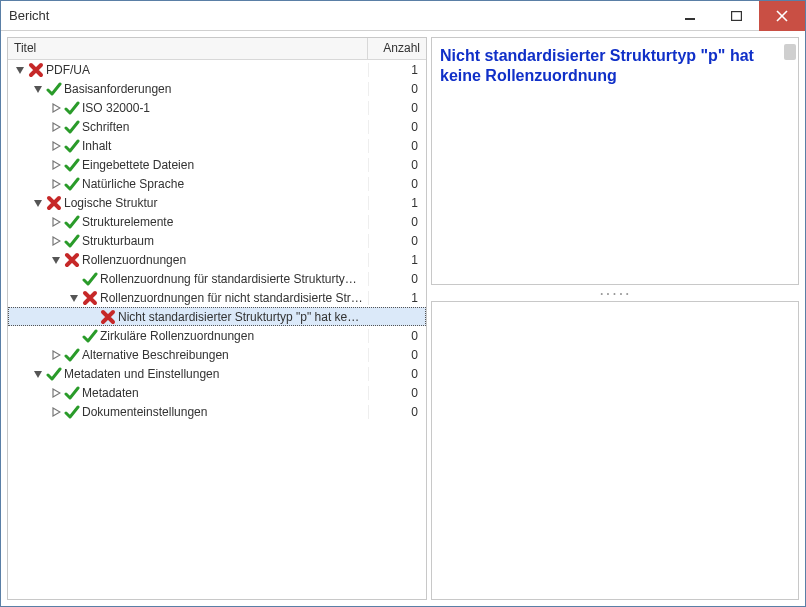  Describe the element at coordinates (217, 278) in the screenshot. I see `tree-row: Rollenzuordnung für standardisierte Stru…` at that location.